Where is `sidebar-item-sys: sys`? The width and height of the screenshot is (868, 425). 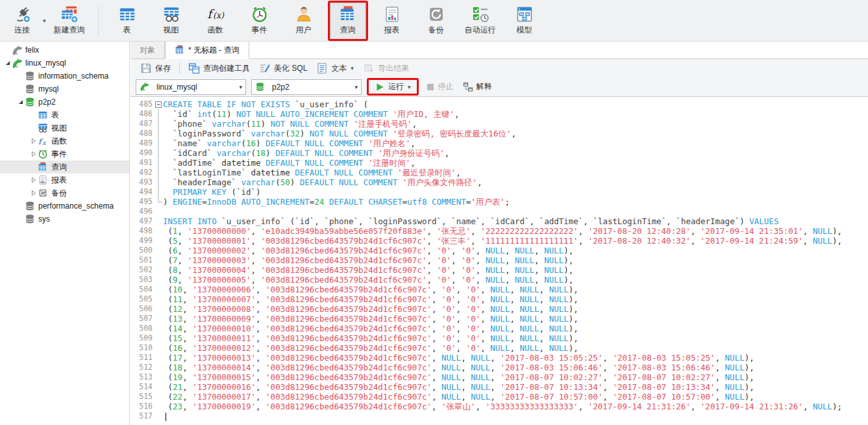 sidebar-item-sys: sys is located at coordinates (65, 219).